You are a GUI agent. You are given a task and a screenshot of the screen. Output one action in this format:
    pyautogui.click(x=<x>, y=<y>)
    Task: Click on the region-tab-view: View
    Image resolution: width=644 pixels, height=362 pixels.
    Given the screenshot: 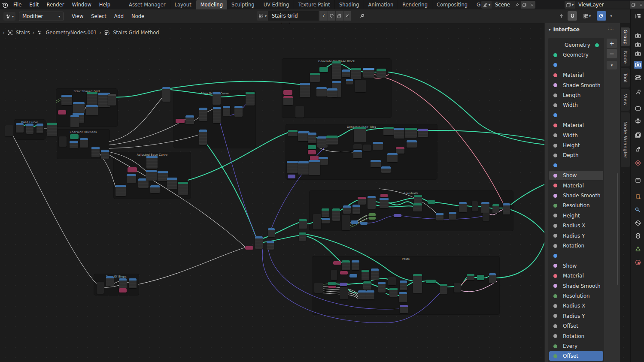 What is the action you would take?
    pyautogui.click(x=625, y=100)
    